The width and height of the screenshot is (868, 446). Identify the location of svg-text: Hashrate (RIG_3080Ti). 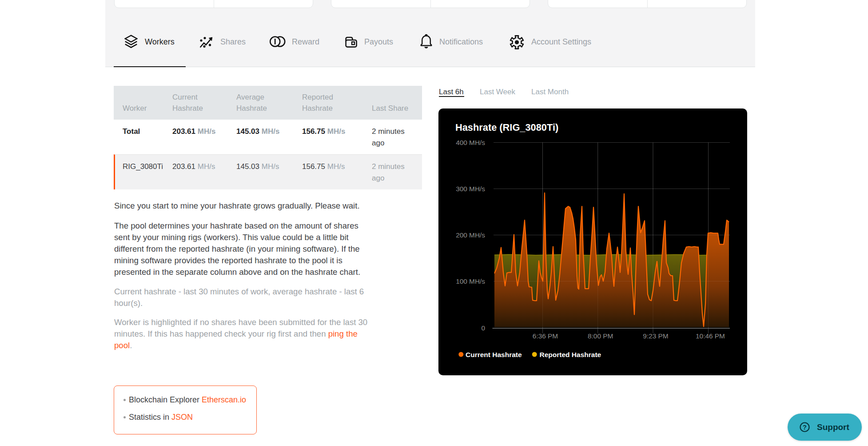
(507, 127).